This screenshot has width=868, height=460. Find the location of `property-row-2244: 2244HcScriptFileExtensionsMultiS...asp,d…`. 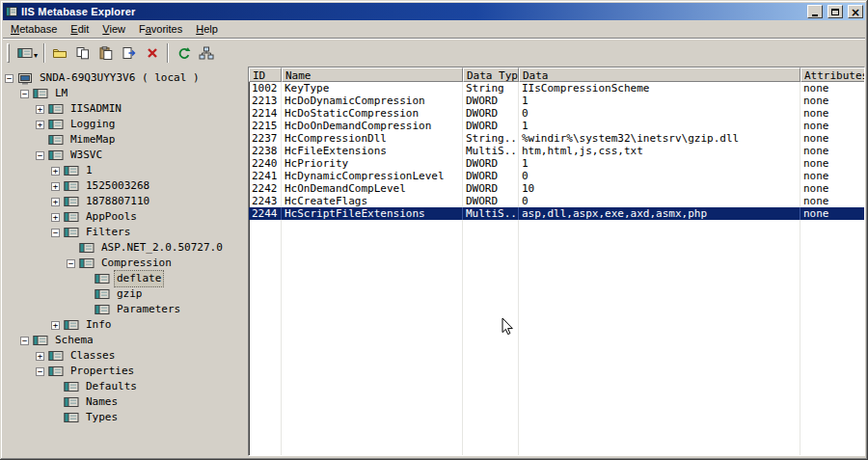

property-row-2244: 2244HcScriptFileExtensionsMultiS...asp,d… is located at coordinates (556, 214).